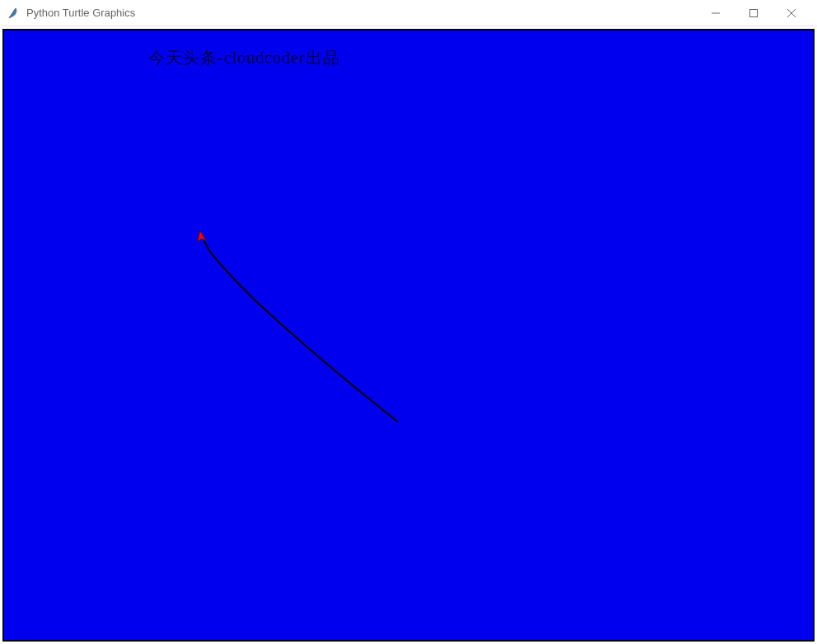 This screenshot has height=644, width=817. Describe the element at coordinates (300, 330) in the screenshot. I see `drawn-path` at that location.